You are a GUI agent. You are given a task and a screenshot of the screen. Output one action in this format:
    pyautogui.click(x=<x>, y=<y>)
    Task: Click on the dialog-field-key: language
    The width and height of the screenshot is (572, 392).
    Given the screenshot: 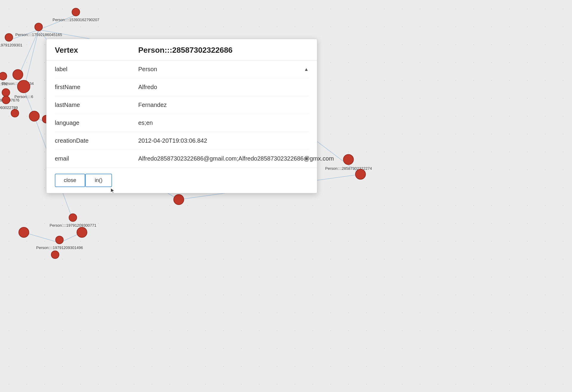 What is the action you would take?
    pyautogui.click(x=97, y=123)
    